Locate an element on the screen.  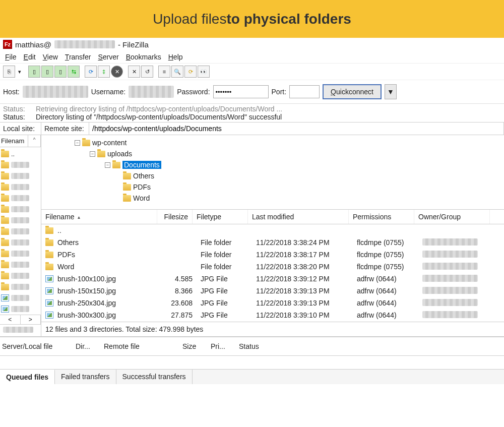
table-row: brush-300x300.jpg27.875JPG File11/22/201… is located at coordinates (273, 315).